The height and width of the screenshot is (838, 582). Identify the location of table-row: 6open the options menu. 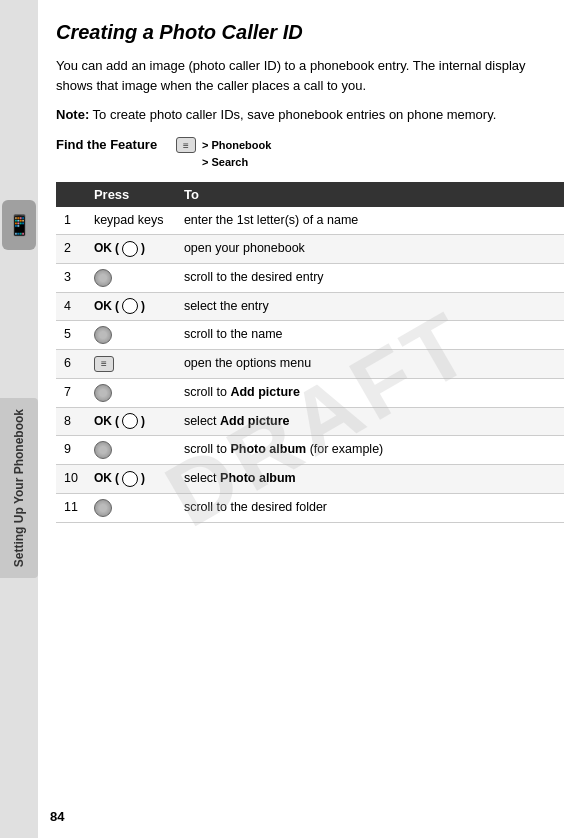
(310, 364).